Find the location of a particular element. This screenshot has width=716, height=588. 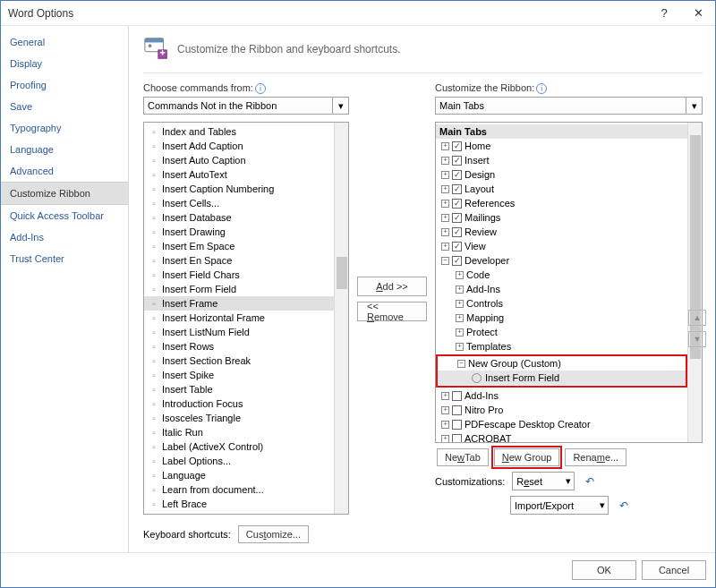

command-item: ▫Introduction Focus is located at coordinates (239, 404).